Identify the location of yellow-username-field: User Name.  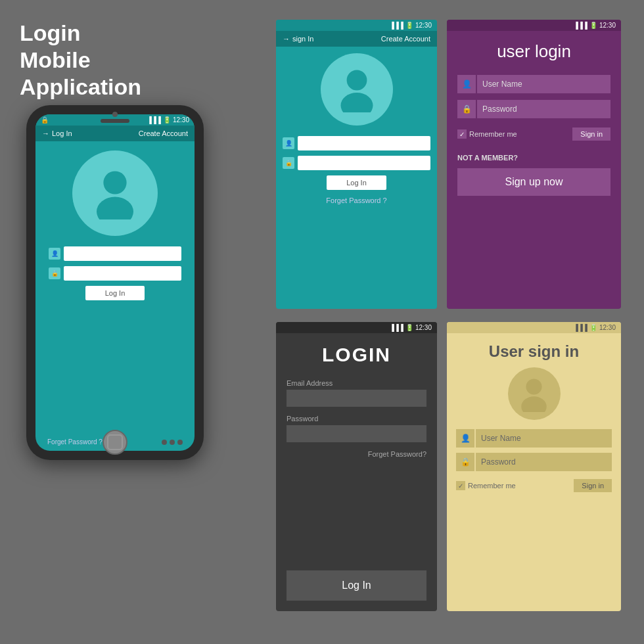
(544, 438).